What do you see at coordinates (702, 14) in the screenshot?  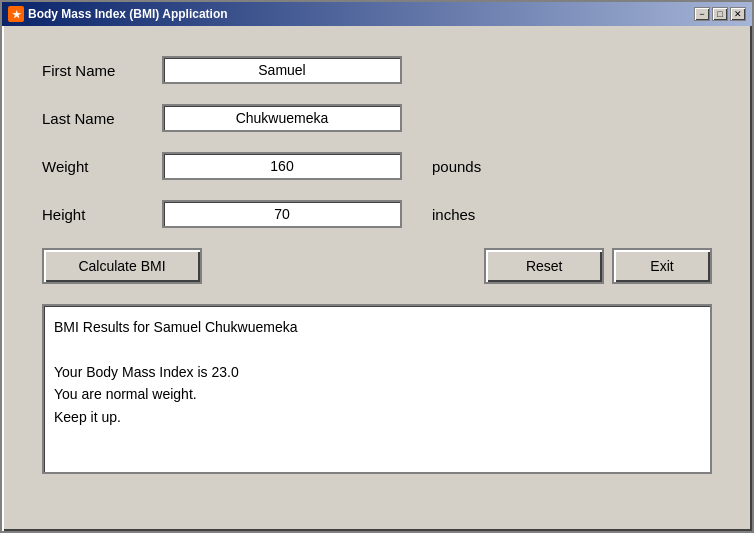 I see `minimize-button: −` at bounding box center [702, 14].